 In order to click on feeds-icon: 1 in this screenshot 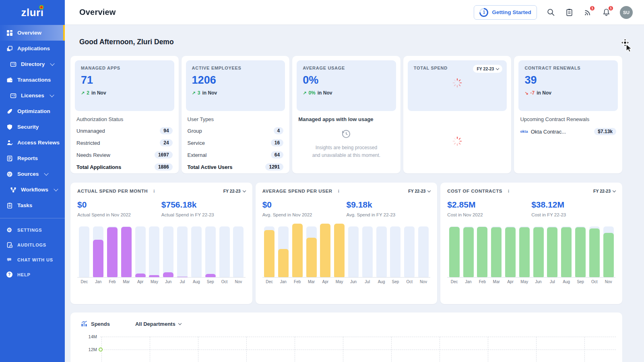, I will do `click(588, 12)`.